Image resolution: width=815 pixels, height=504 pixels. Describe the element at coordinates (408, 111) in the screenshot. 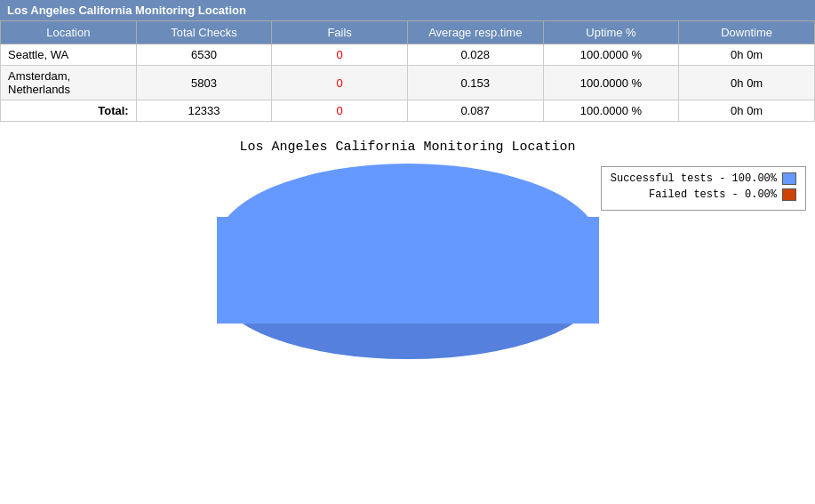

I see `totals-row: Total: 12333 0 0.087 100.0000 % 0h 0m` at that location.